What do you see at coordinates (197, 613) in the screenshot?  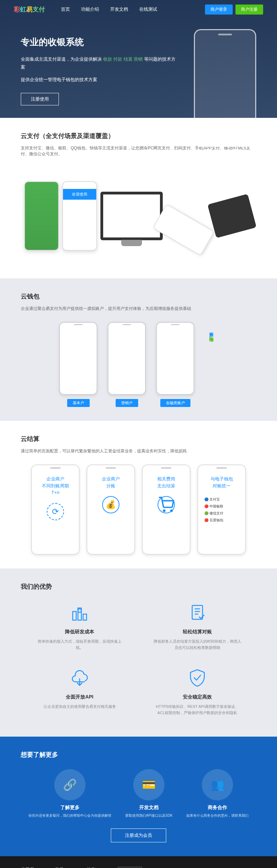 I see `document-icon` at bounding box center [197, 613].